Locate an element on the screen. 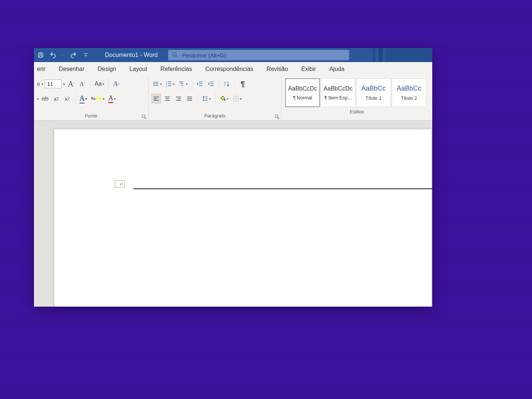  line-spacing-button is located at coordinates (206, 99).